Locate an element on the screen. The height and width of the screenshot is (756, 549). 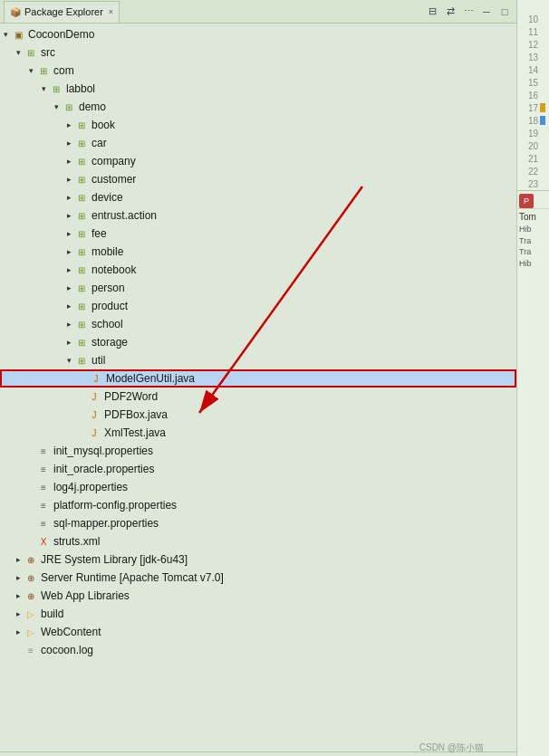
tree-item-modelgenutil: JModelGenUtil.java is located at coordinates (258, 378).